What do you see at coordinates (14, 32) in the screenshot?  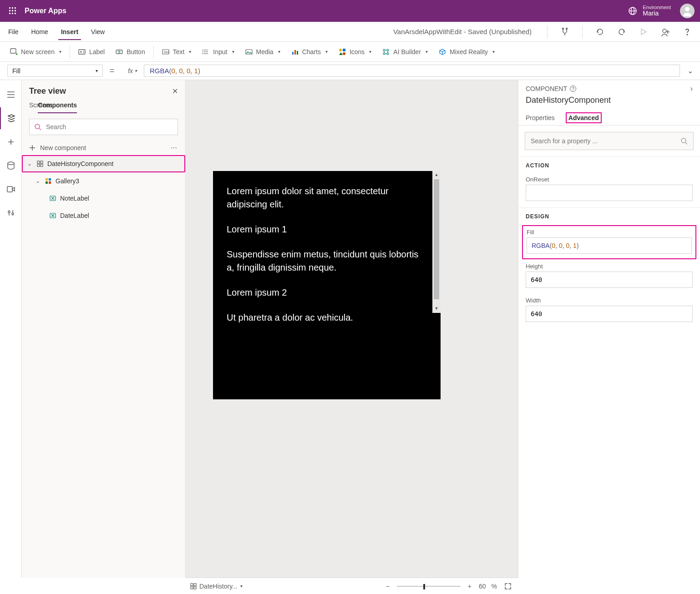 I see `menu-file: File` at bounding box center [14, 32].